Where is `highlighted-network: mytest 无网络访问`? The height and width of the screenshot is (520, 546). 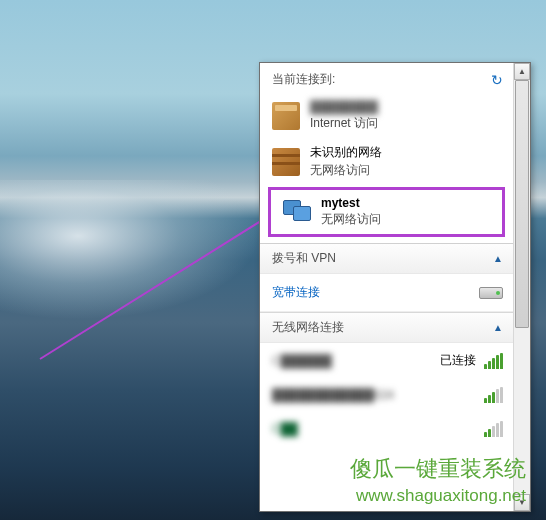 highlighted-network: mytest 无网络访问 is located at coordinates (386, 212).